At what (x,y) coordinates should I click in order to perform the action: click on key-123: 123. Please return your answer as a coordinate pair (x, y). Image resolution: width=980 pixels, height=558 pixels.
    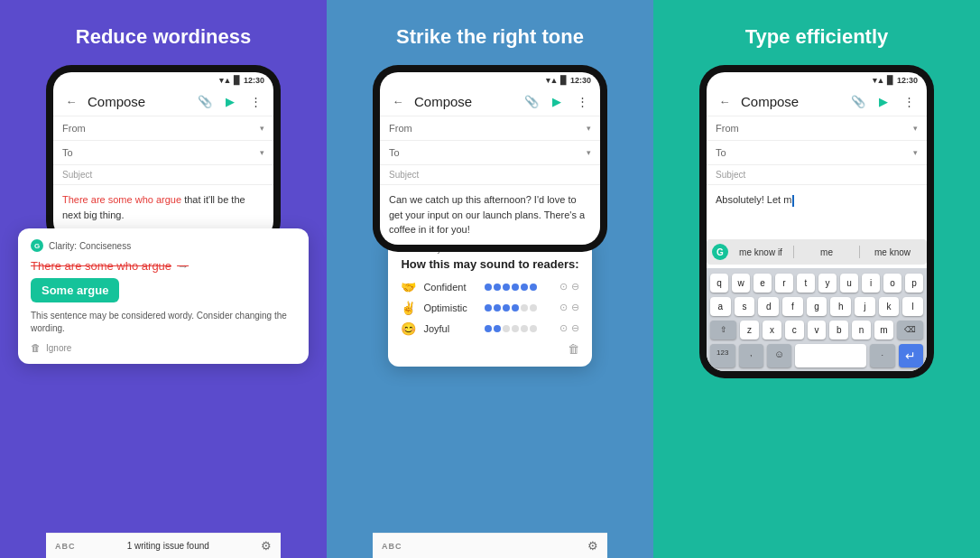
    Looking at the image, I should click on (722, 356).